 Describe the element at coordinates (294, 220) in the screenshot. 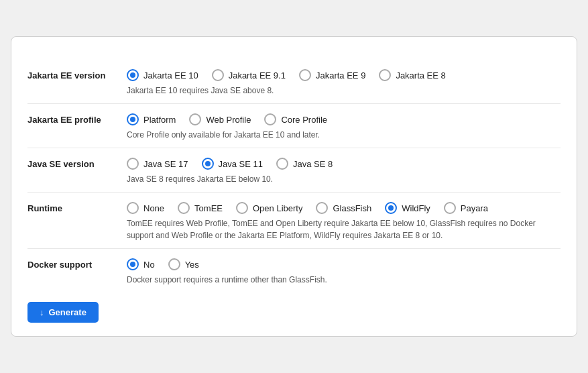

I see `form-row-3: RuntimeNoneTomEEOpen LibertyGlassFishWil…` at that location.